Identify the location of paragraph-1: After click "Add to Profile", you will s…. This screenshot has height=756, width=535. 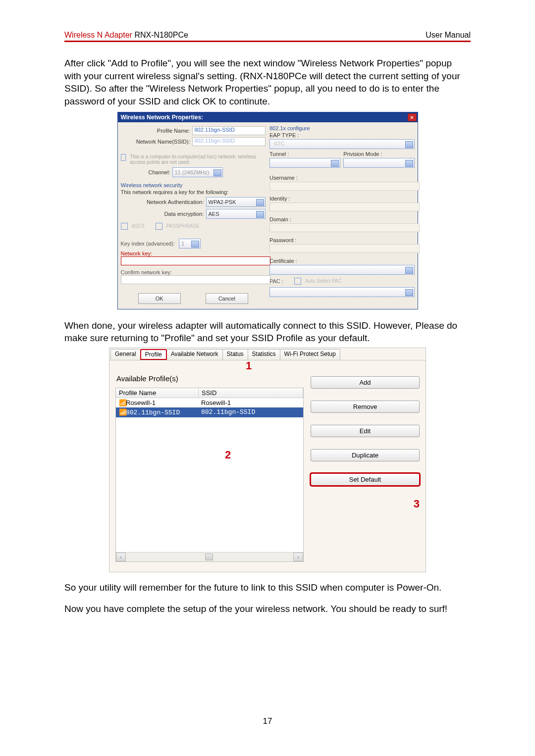
(268, 82).